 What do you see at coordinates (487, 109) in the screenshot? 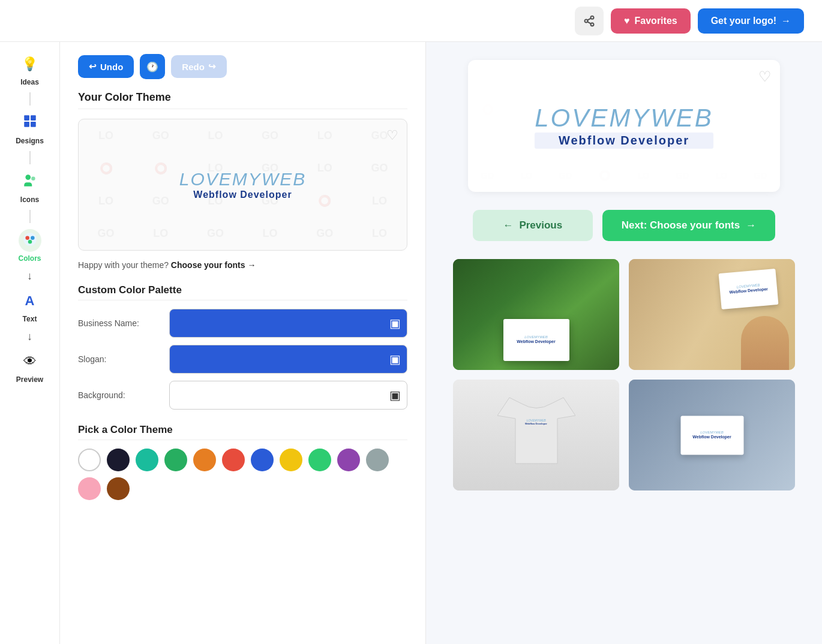
I see `p-cell: ⭕` at bounding box center [487, 109].